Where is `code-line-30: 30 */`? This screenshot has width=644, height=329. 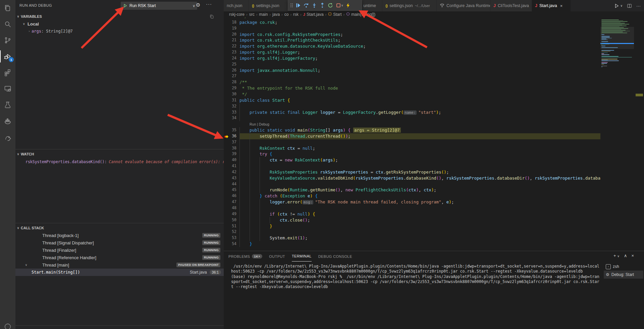 code-line-30: 30 */ is located at coordinates (412, 94).